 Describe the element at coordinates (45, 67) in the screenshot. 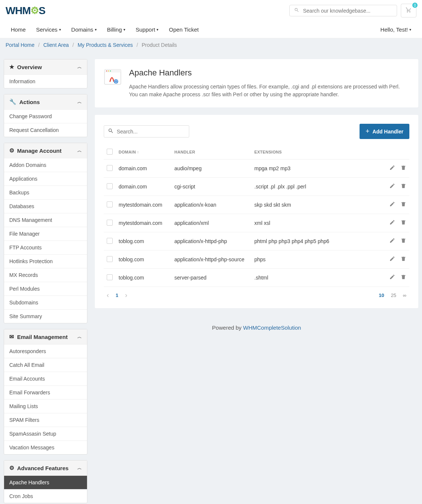

I see `panel-header-overview: ★Overview ︿` at that location.